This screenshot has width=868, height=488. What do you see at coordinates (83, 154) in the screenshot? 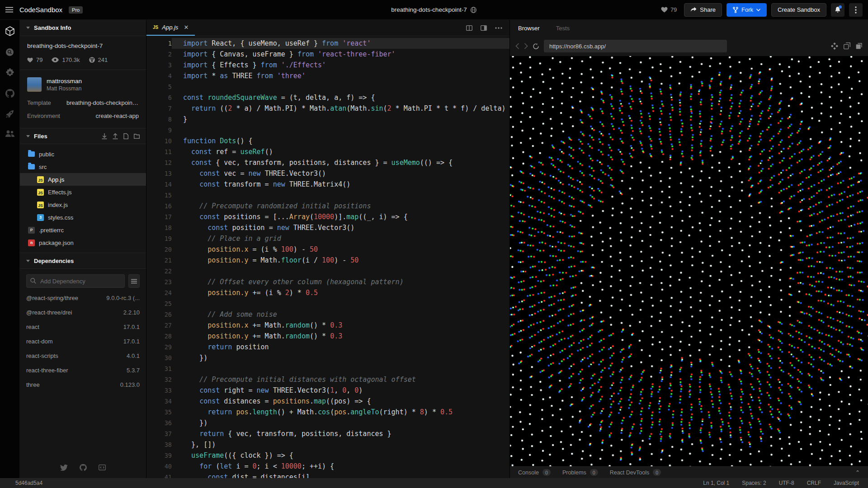
I see `file-item-public: public` at bounding box center [83, 154].